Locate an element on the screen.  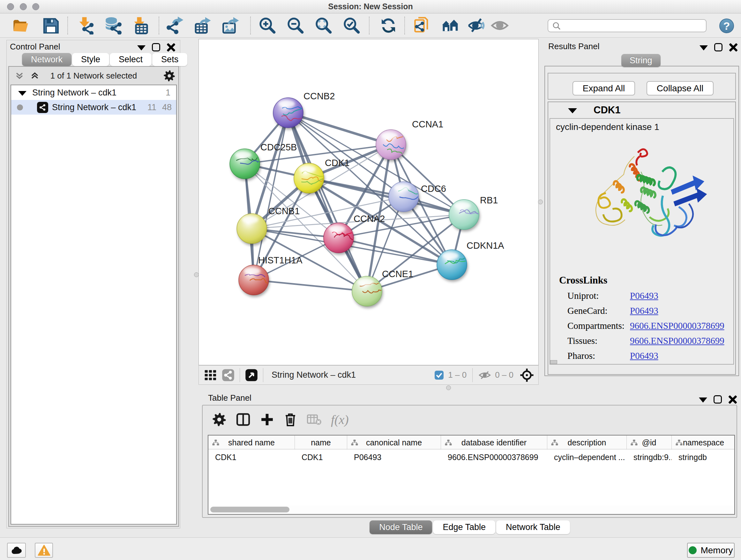
tab-style: Style is located at coordinates (90, 60).